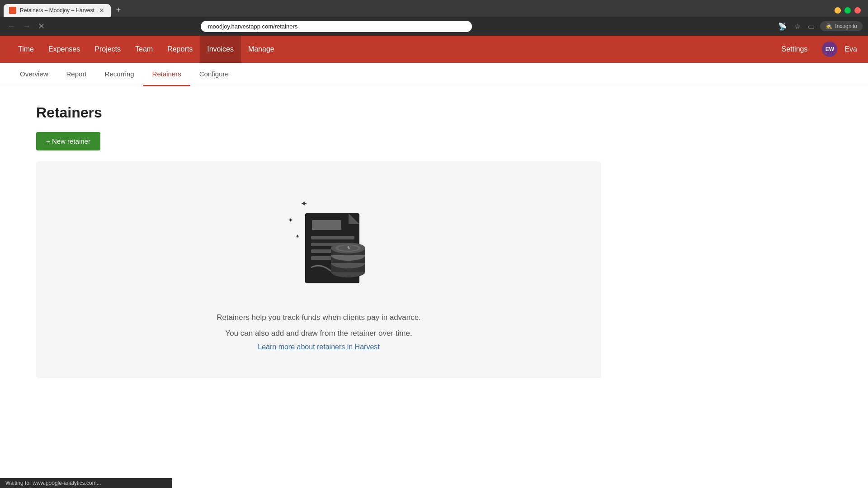  What do you see at coordinates (848, 10) in the screenshot?
I see `maximize-button` at bounding box center [848, 10].